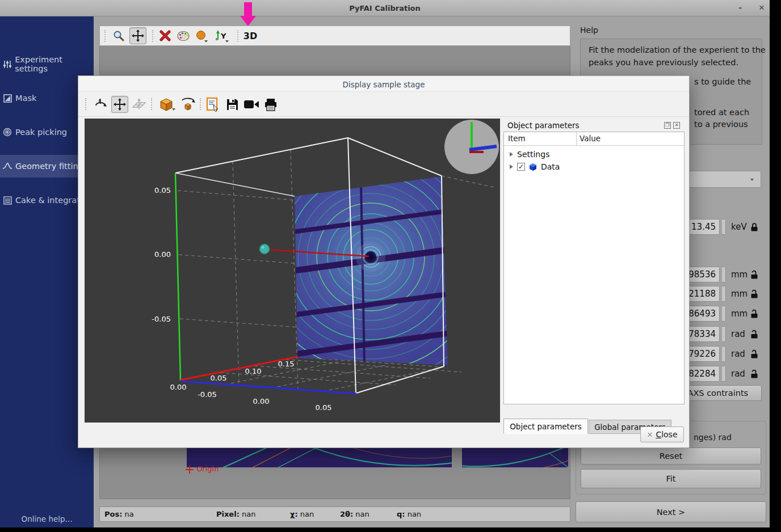 The height and width of the screenshot is (532, 781). I want to click on clear-x-icon, so click(165, 36).